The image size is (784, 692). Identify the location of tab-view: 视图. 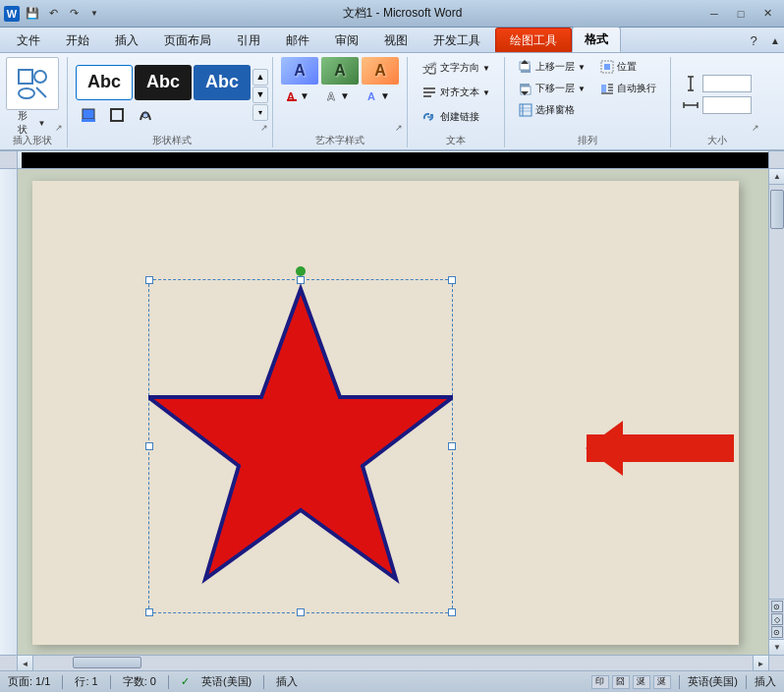
(396, 39).